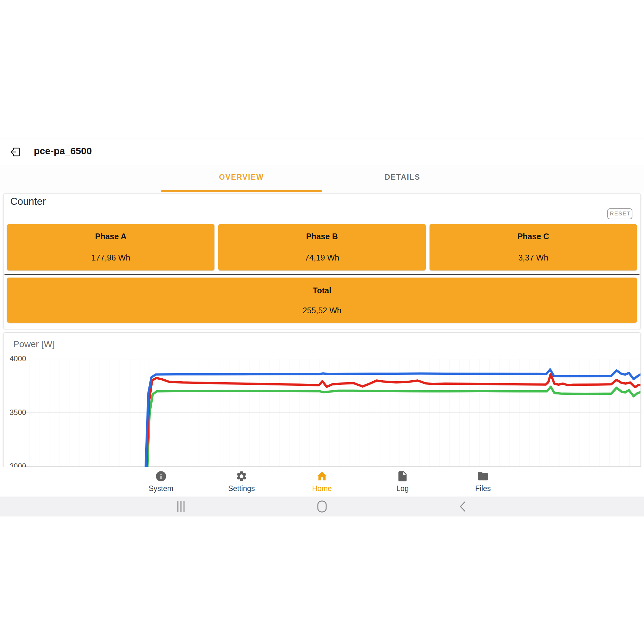  What do you see at coordinates (161, 489) in the screenshot?
I see `nav-label-system: System` at bounding box center [161, 489].